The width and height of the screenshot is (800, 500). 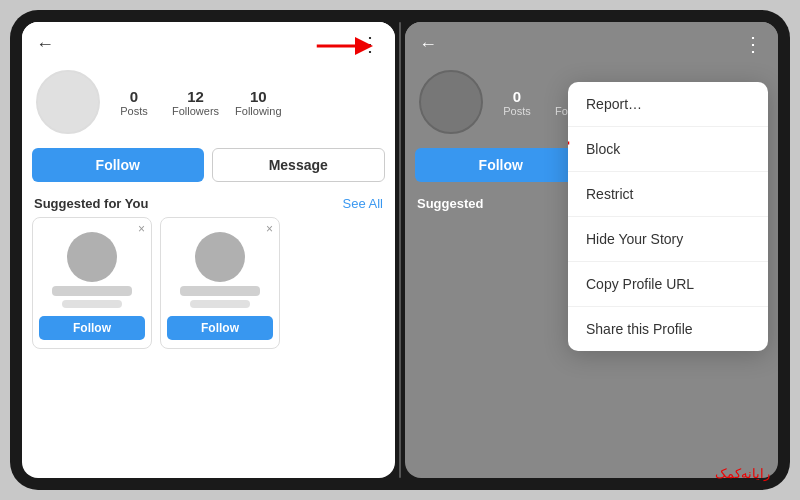 What do you see at coordinates (668, 150) in the screenshot?
I see `menu-item-block: Block` at bounding box center [668, 150].